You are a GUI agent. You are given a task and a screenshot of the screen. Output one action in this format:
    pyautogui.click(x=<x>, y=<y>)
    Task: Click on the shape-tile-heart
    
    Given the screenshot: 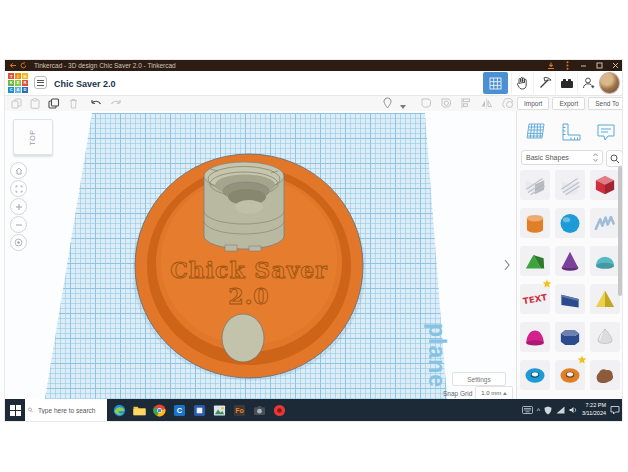 What is the action you would take?
    pyautogui.click(x=605, y=375)
    